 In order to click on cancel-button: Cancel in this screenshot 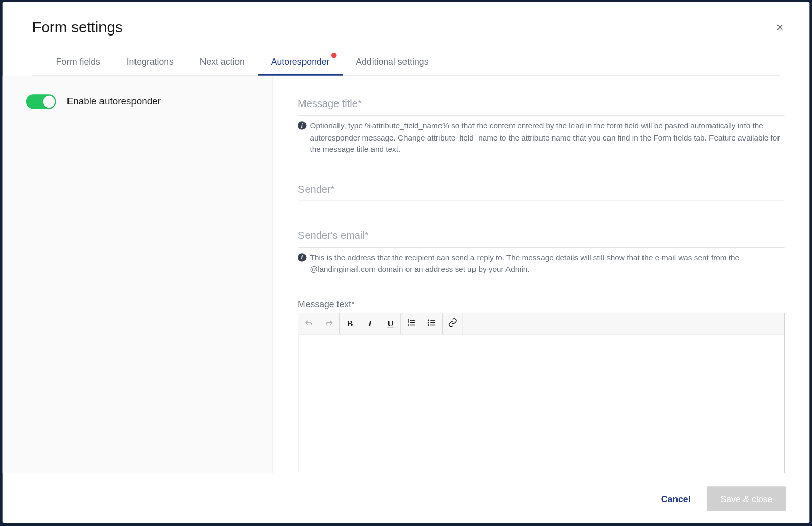, I will do `click(676, 499)`.